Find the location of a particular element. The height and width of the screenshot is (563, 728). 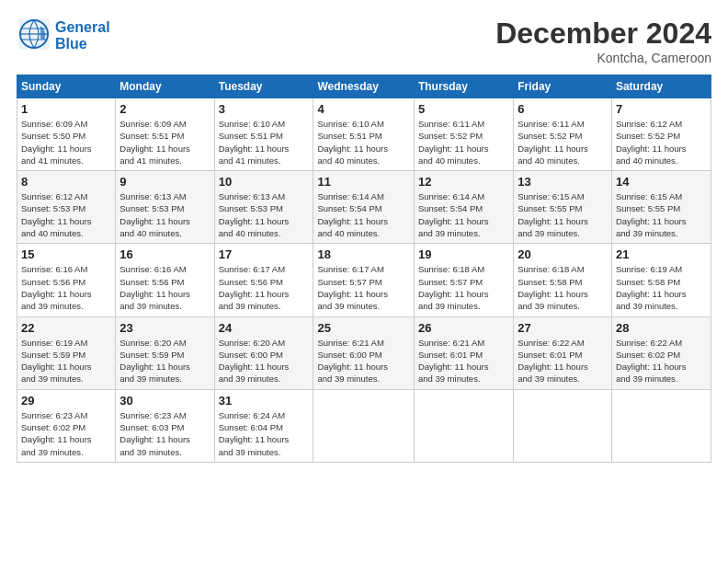

day-info: Sunrise: 6:20 AMSunset: 6:00 PMDaylight:… is located at coordinates (265, 361).